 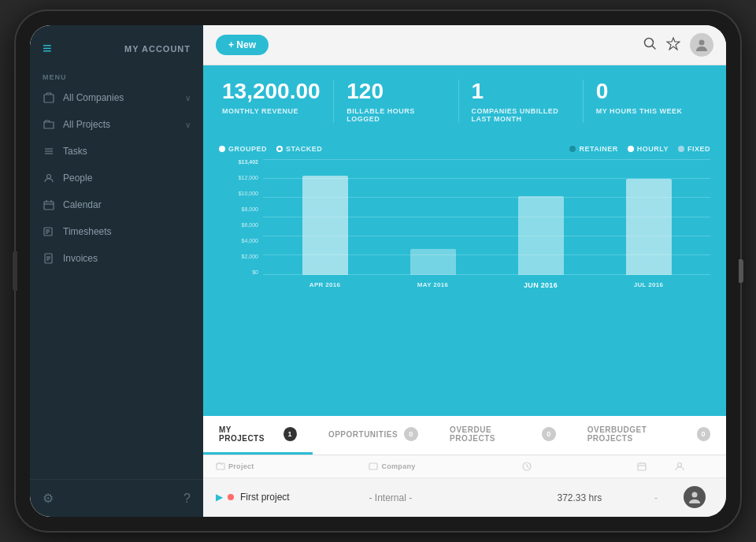 I want to click on x-label-apr: APR 2016, so click(x=324, y=285).